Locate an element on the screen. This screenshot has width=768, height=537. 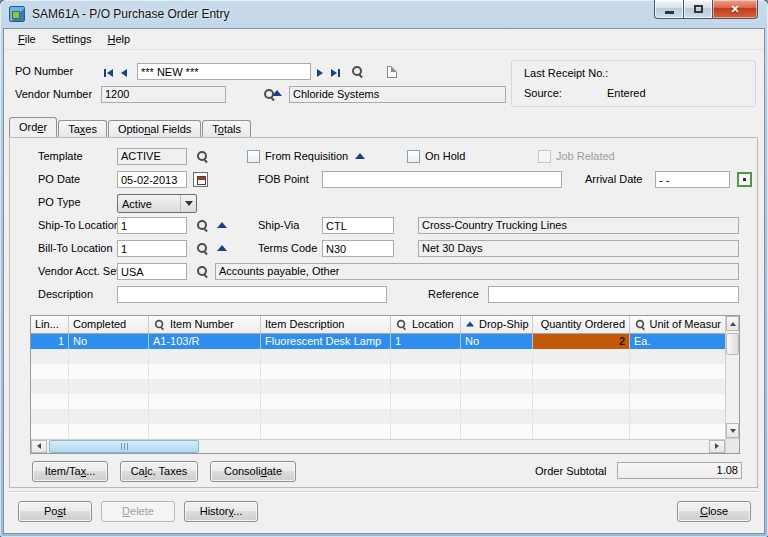
next-record-button is located at coordinates (320, 72).